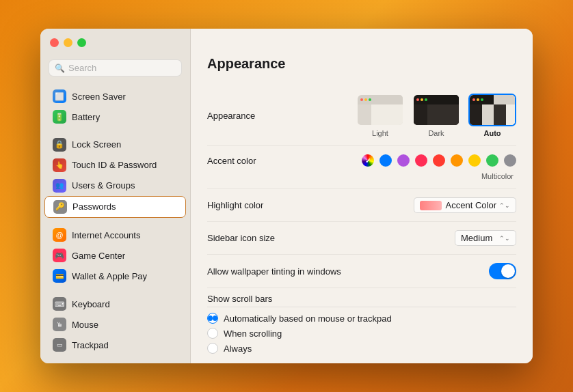 This screenshot has height=392, width=573. What do you see at coordinates (115, 107) in the screenshot?
I see `sidebar-section-display: ⬜ Screen Saver 🔋 Battery` at bounding box center [115, 107].